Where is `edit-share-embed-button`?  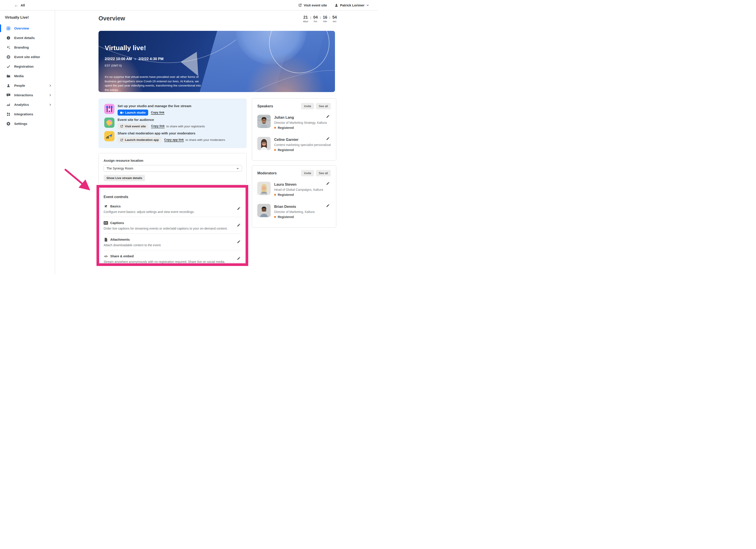
edit-share-embed-button is located at coordinates (239, 259).